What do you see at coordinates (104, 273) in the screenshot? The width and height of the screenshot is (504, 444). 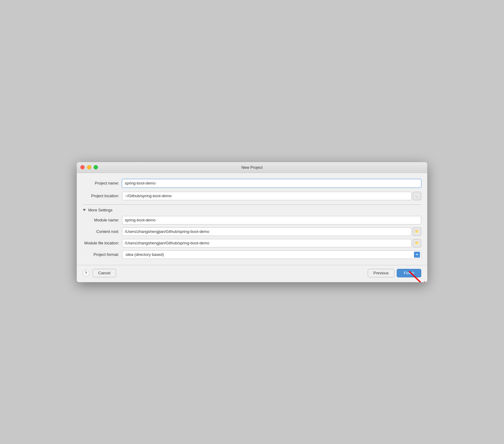 I see `cancel-button: Cancel` at bounding box center [104, 273].